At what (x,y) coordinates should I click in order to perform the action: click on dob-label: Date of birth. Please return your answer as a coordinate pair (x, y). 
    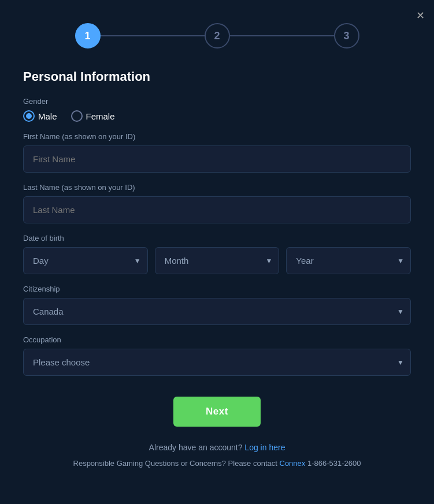
    Looking at the image, I should click on (217, 238).